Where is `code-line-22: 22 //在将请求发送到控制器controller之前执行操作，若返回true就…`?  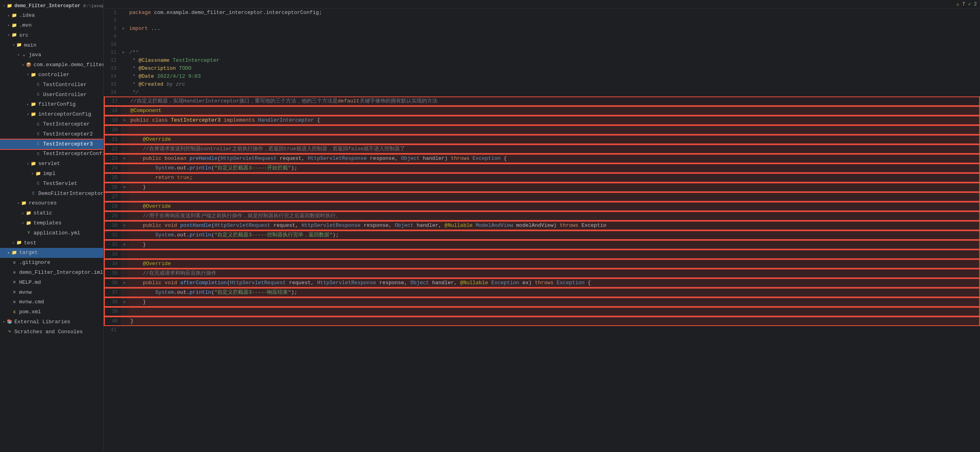 code-line-22: 22 //在将请求发送到控制器controller之前执行操作，若返回true就… is located at coordinates (542, 149).